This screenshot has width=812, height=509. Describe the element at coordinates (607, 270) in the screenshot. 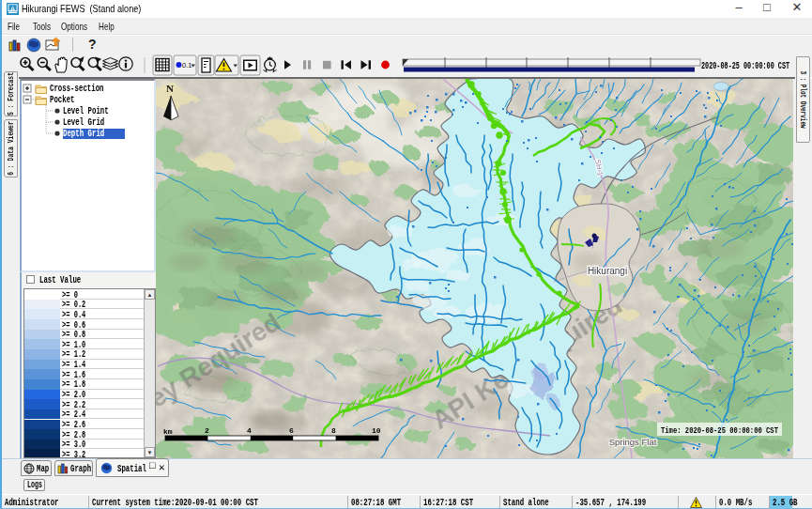

I see `svg-text: Hikurangi` at that location.